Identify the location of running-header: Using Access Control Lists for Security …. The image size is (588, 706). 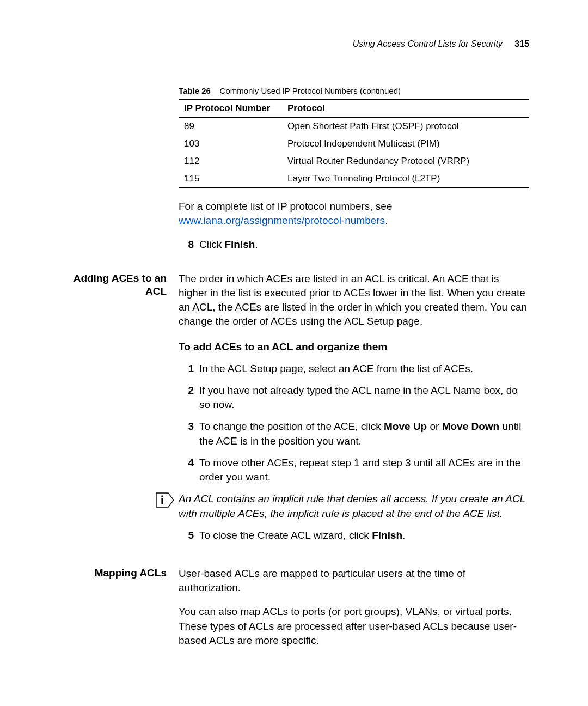
(294, 44).